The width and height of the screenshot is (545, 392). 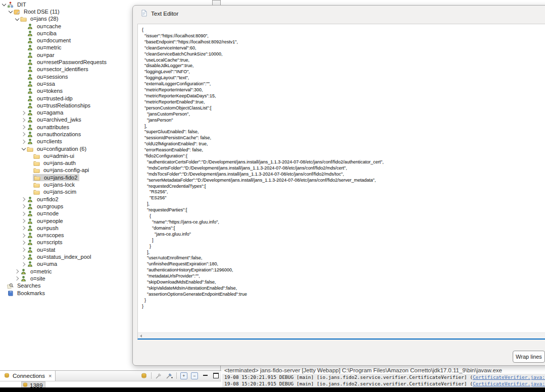 I want to click on connections-tab-bar: Connections × +−, so click(x=111, y=376).